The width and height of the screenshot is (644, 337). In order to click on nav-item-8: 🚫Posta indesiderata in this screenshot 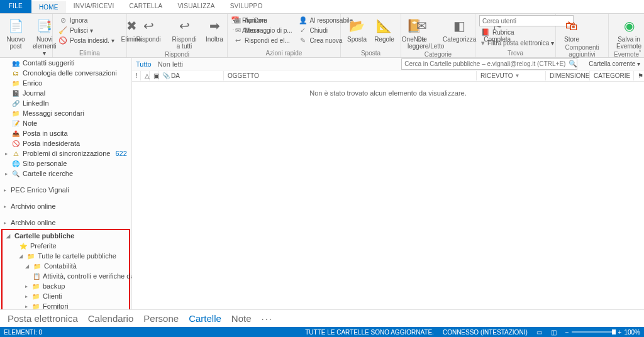, I will do `click(65, 143)`.